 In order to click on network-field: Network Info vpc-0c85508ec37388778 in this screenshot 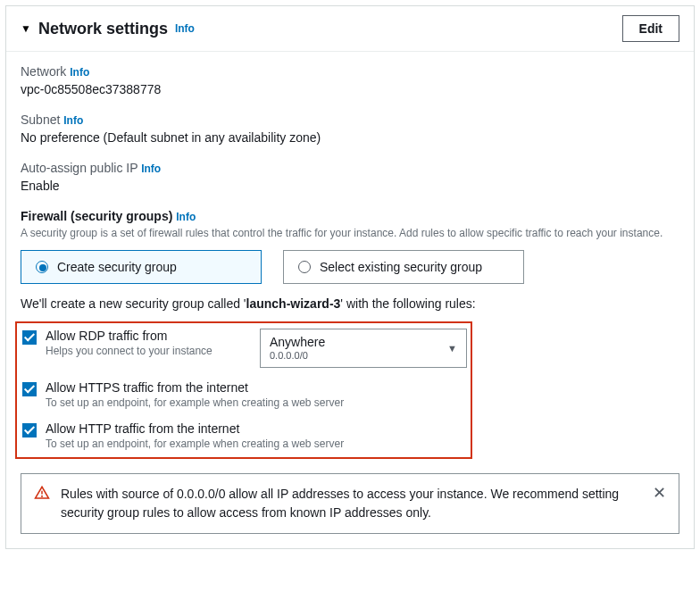, I will do `click(350, 80)`.